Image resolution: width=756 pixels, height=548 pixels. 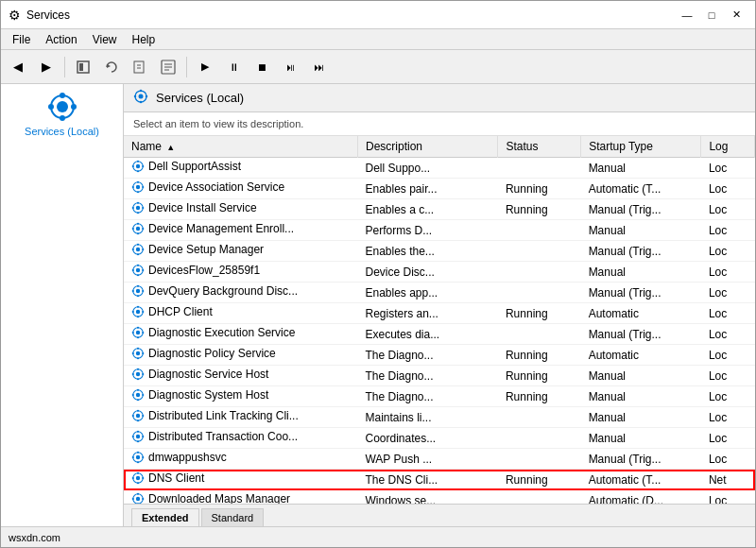 I want to click on service-status-cell: Running, so click(x=540, y=355).